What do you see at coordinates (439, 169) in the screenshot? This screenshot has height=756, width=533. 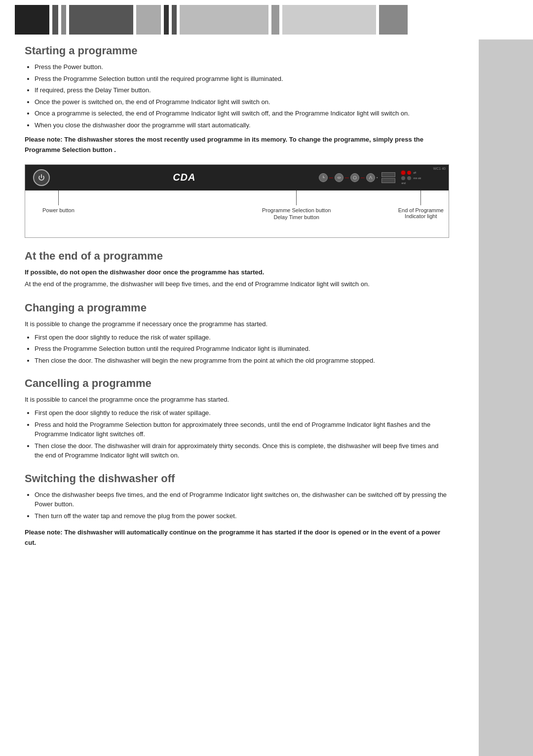 I see `model-number: WC1 40` at bounding box center [439, 169].